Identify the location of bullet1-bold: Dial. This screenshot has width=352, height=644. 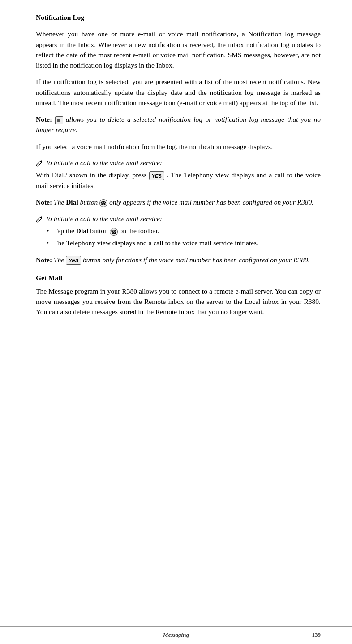
(82, 231).